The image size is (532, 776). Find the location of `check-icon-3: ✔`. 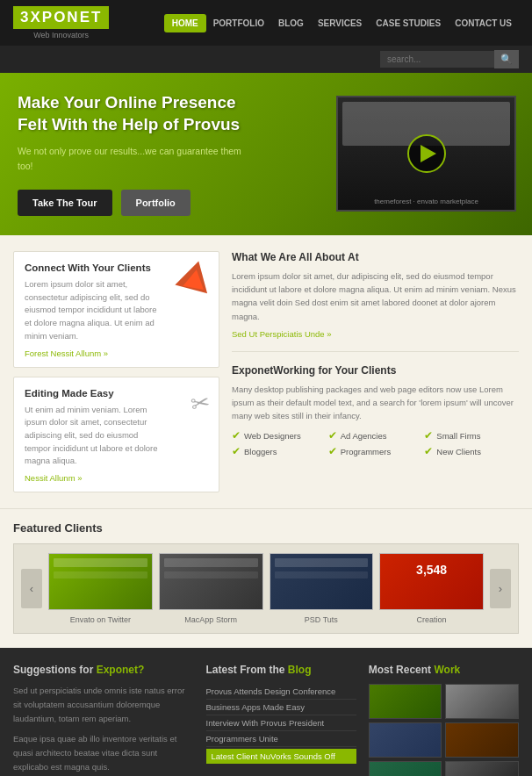

check-icon-3: ✔ is located at coordinates (236, 451).